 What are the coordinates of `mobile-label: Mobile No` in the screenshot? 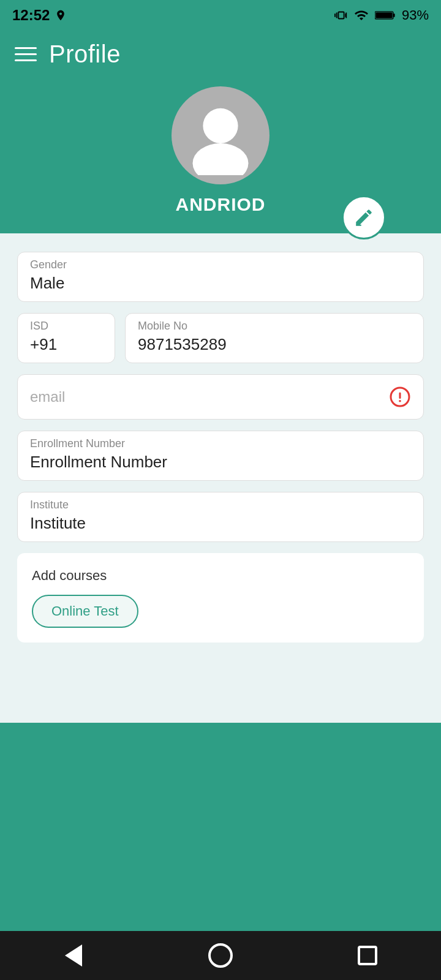 It's located at (274, 326).